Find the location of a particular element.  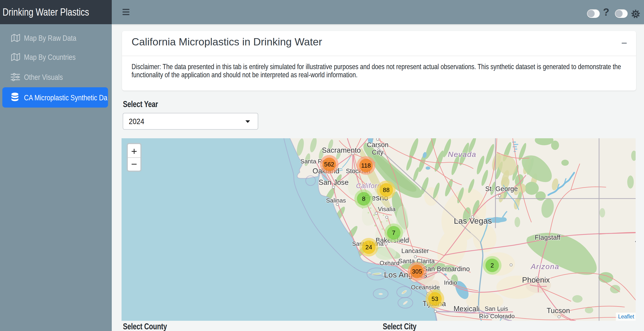

svg-text: Oxnard is located at coordinates (390, 263).